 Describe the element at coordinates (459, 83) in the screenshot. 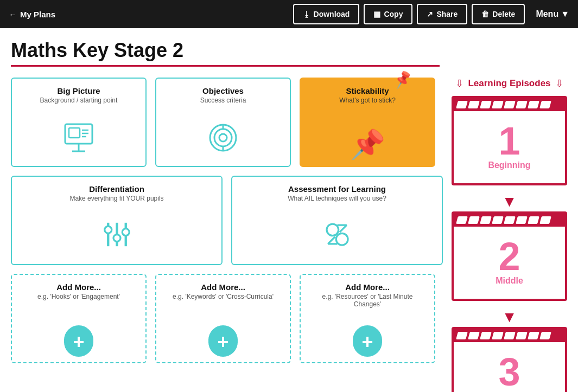

I see `arrow-down-left-icon: ⇩` at that location.